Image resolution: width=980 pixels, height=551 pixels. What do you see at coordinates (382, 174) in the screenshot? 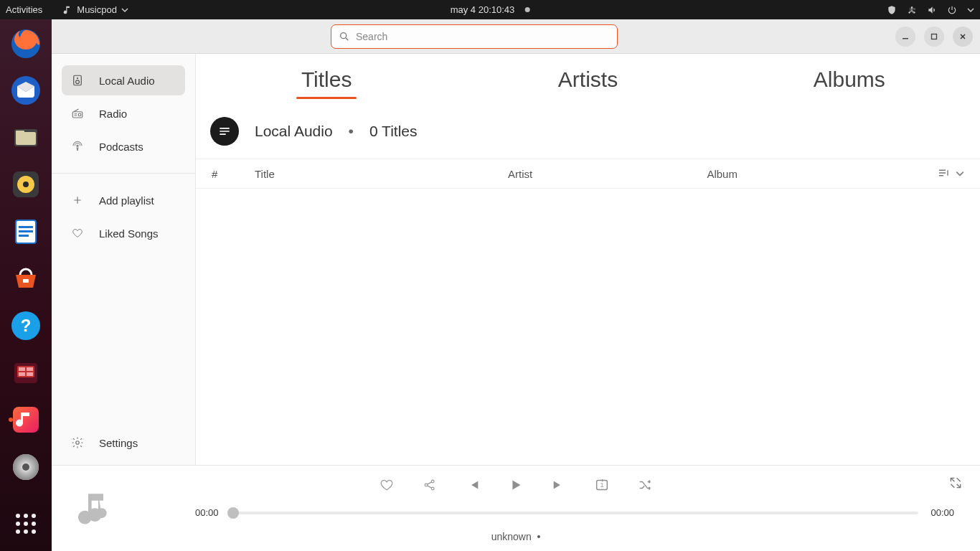
I see `column-title: Title` at bounding box center [382, 174].